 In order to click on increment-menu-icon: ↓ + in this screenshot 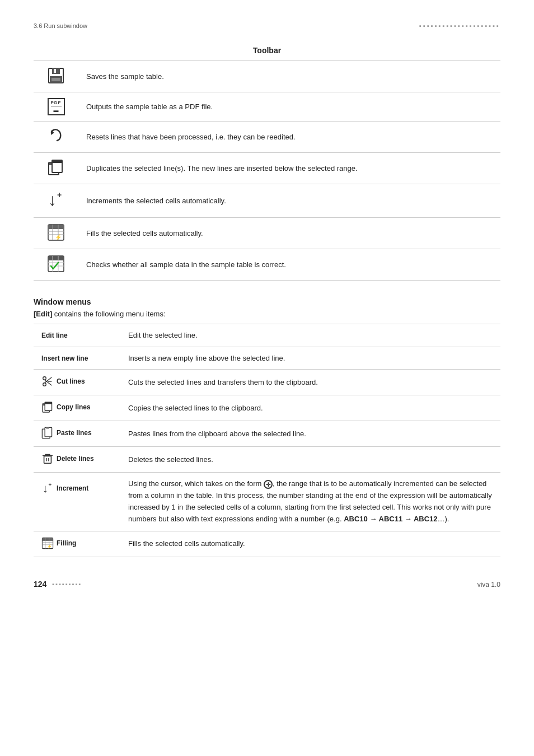, I will do `click(48, 488)`.